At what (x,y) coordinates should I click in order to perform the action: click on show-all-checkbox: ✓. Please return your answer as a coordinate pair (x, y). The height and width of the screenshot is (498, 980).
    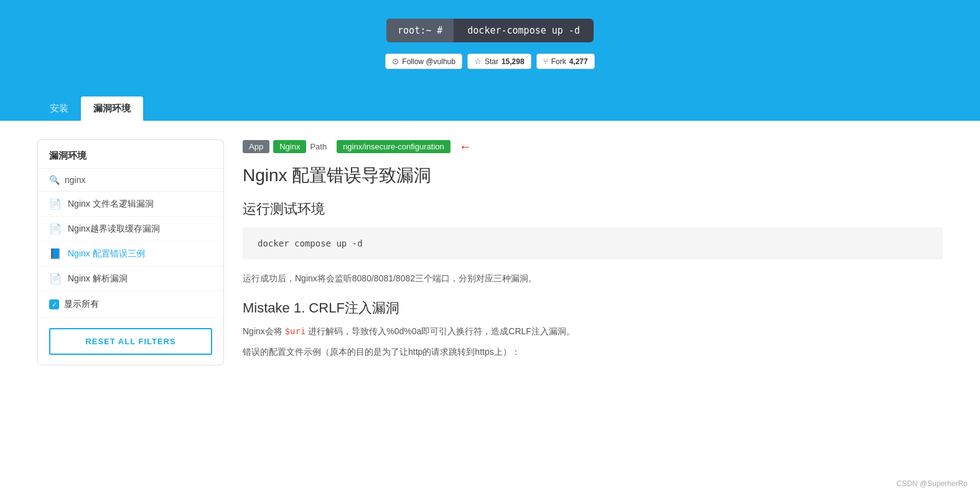
    Looking at the image, I should click on (54, 304).